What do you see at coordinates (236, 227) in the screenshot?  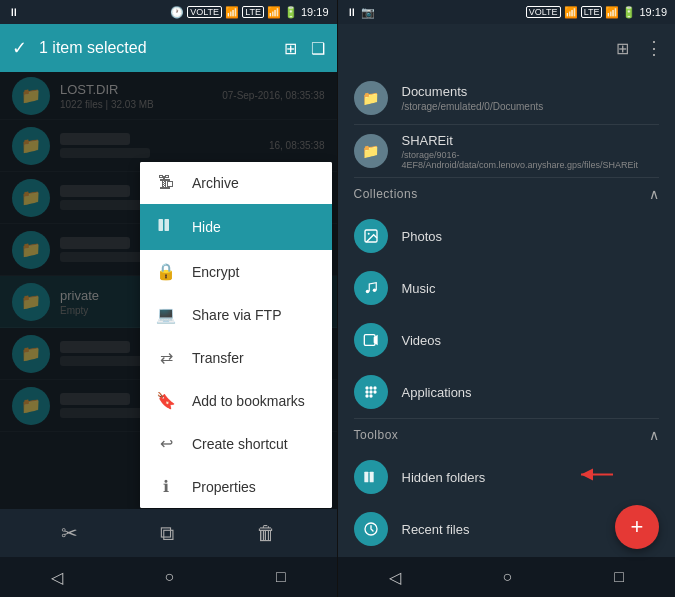 I see `ctx-hide: Hide` at bounding box center [236, 227].